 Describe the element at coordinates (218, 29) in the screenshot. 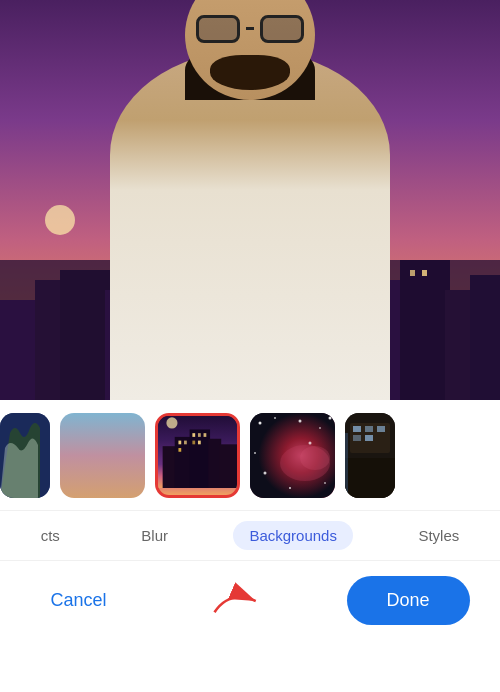

I see `glasses-left-frame` at that location.